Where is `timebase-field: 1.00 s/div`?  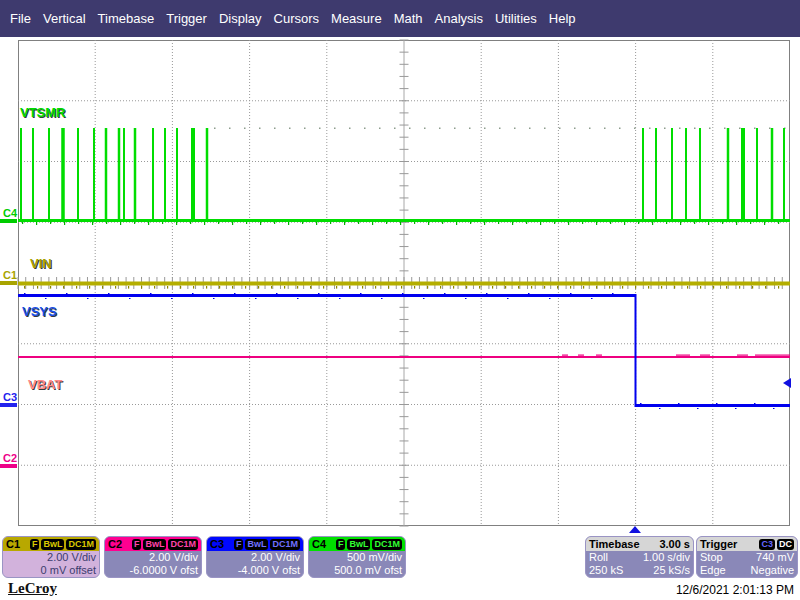 timebase-field: 1.00 s/div is located at coordinates (666, 558).